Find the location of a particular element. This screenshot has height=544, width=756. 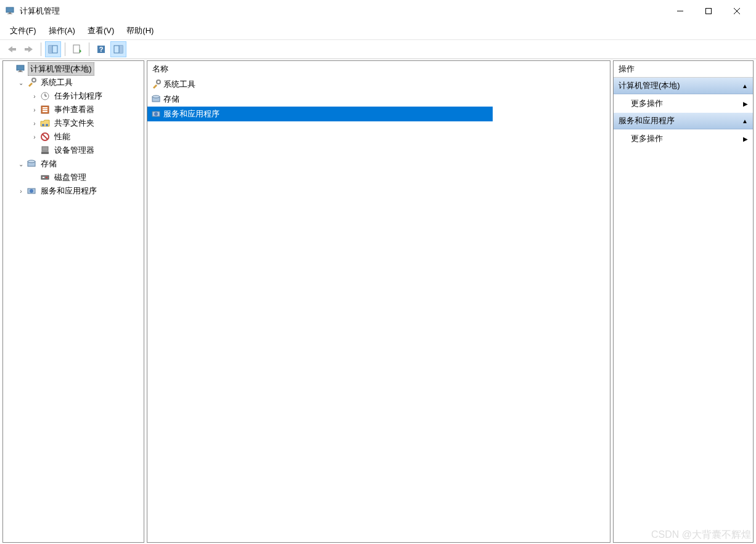

shared-folder-icon is located at coordinates (45, 123).